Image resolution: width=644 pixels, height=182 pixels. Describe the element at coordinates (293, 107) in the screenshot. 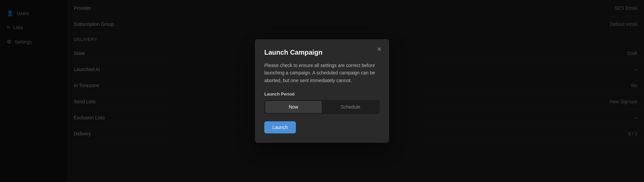

I see `toggle-now-button: Now` at that location.